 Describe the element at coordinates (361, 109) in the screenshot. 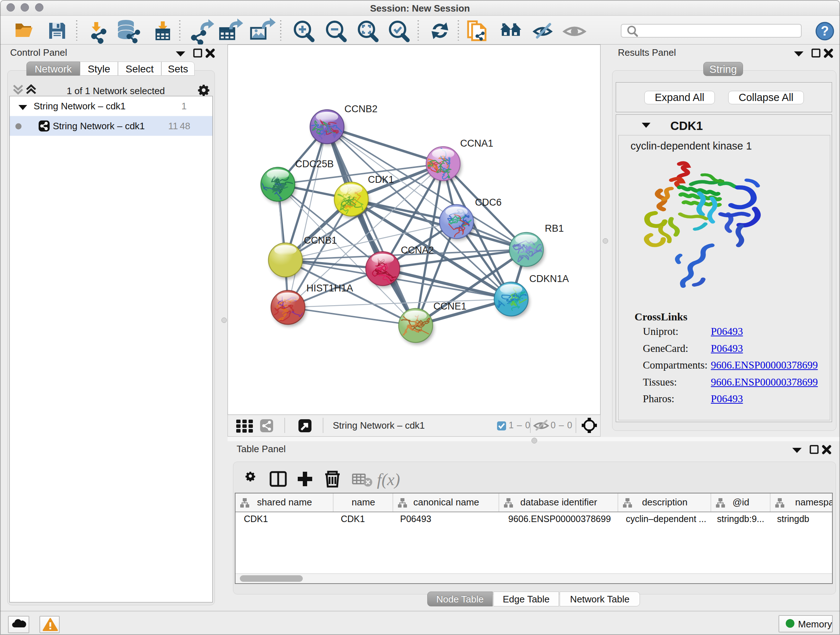

I see `svg-text: CCNB2` at that location.